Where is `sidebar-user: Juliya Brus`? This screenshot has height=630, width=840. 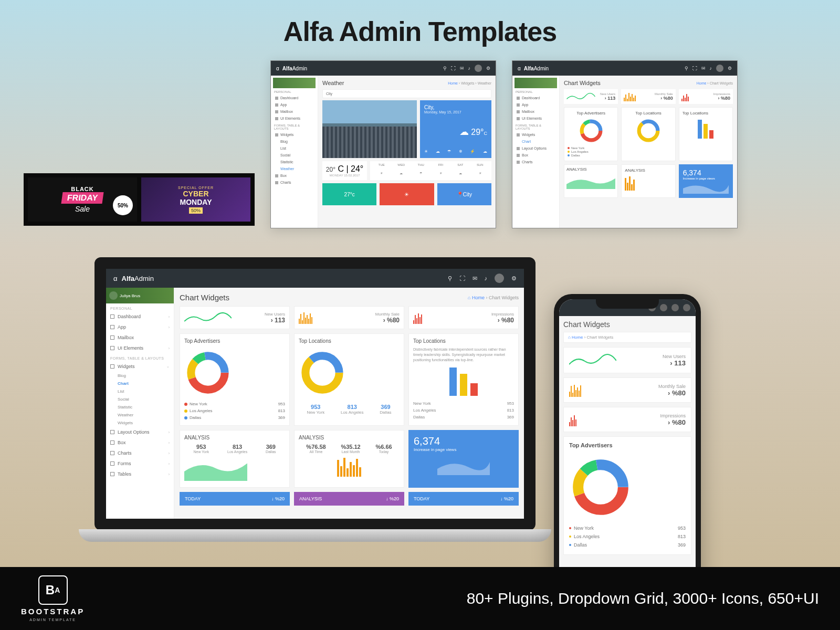
sidebar-user: Juliya Brus is located at coordinates (140, 296).